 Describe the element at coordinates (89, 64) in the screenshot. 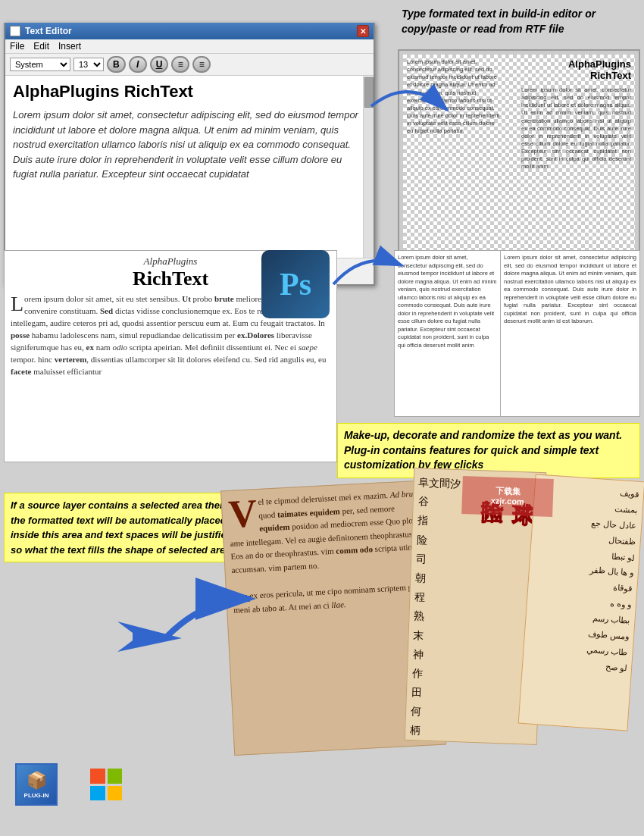

I see `size-select: 13` at that location.